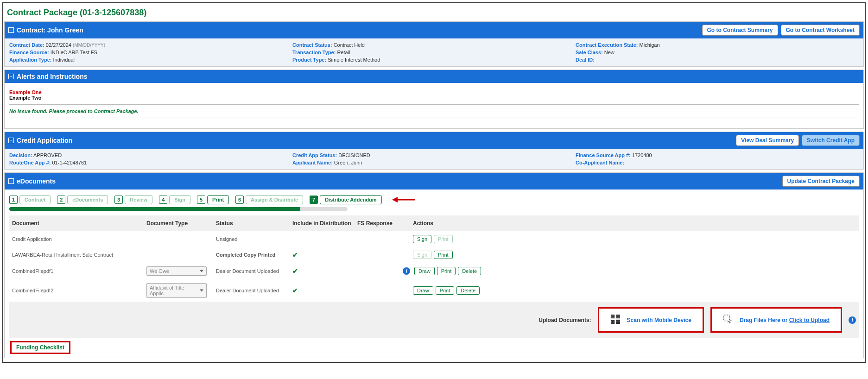 The width and height of the screenshot is (868, 379). I want to click on step-sign-button: Sign, so click(180, 200).